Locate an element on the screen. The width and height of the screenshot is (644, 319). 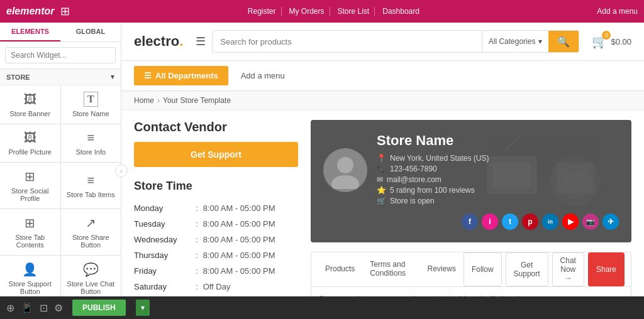
cart-area: 🛒 0 $0.00 is located at coordinates (611, 41).